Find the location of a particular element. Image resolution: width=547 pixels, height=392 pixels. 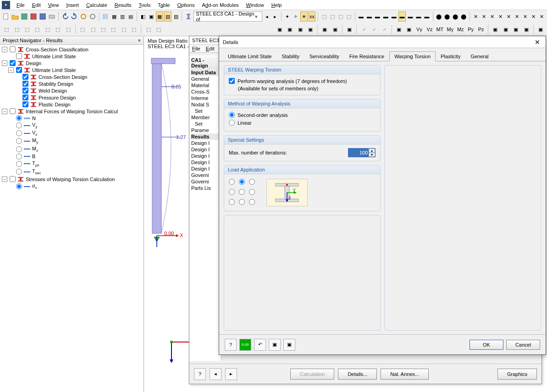

units-icon: 0.00 is located at coordinates (245, 345).